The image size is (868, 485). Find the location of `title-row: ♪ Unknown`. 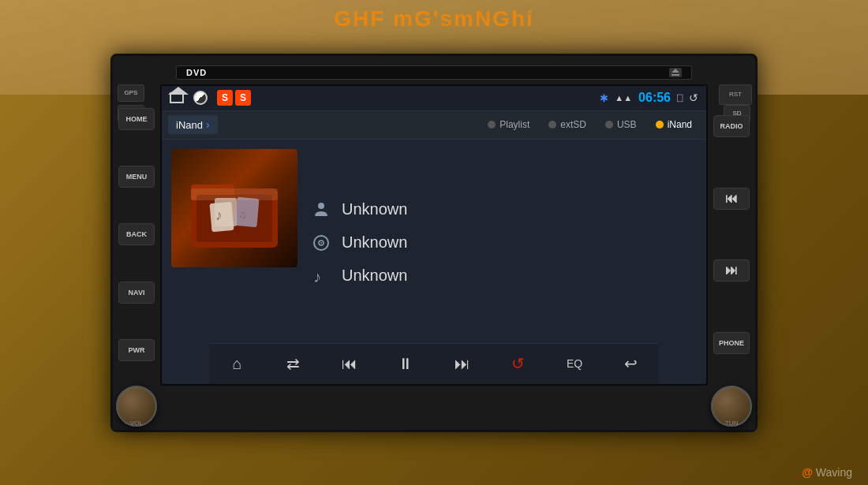

title-row: ♪ Unknown is located at coordinates (503, 276).